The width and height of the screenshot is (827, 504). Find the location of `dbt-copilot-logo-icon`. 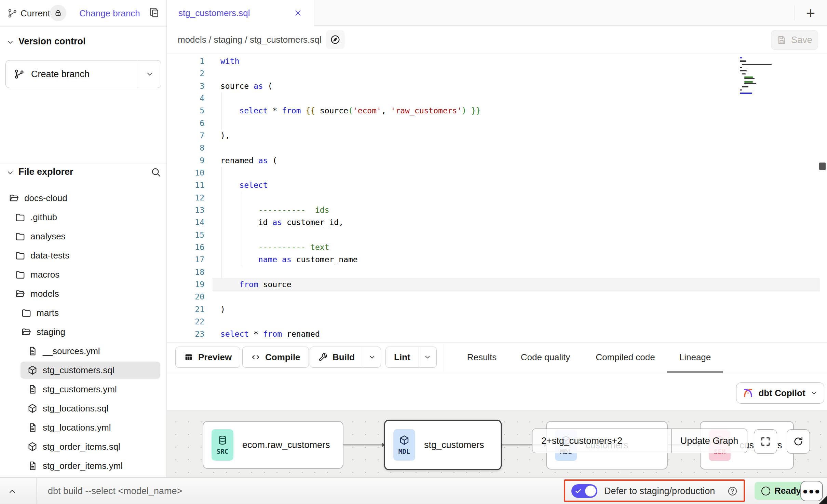

dbt-copilot-logo-icon is located at coordinates (748, 393).